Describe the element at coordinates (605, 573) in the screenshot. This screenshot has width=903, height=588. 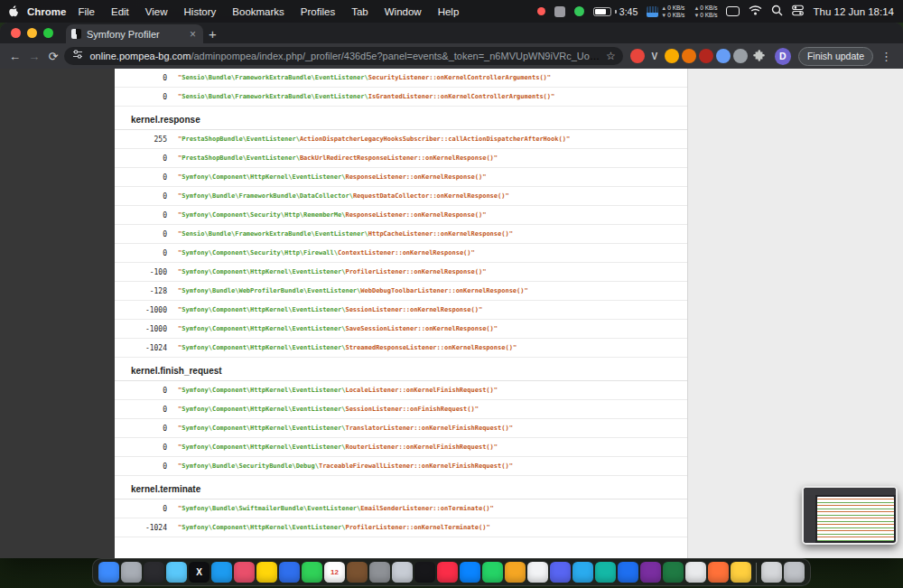
I see `dock-teams` at that location.